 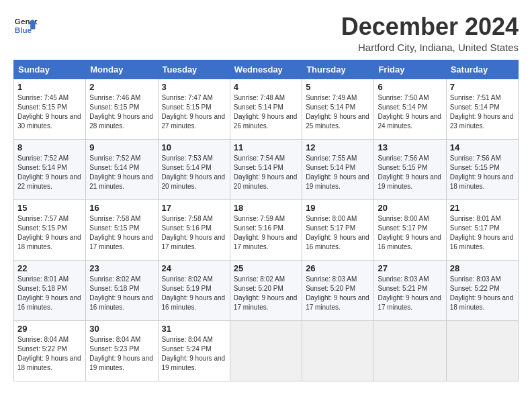 What do you see at coordinates (482, 269) in the screenshot?
I see `day-number: 28` at bounding box center [482, 269].